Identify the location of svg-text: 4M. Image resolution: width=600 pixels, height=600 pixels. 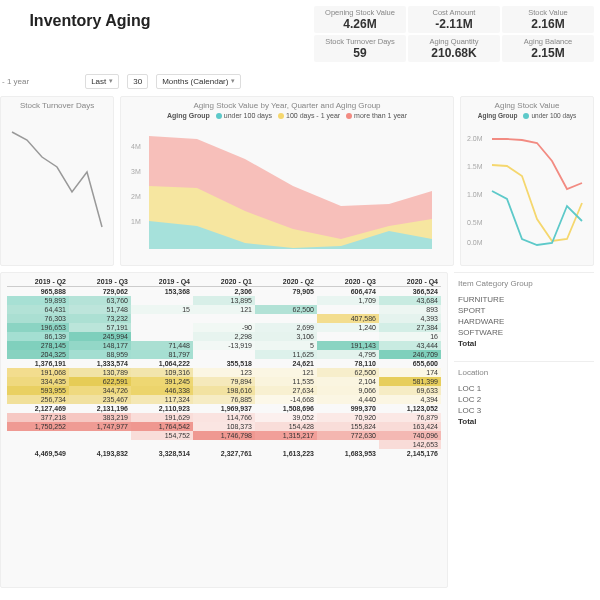
(136, 146).